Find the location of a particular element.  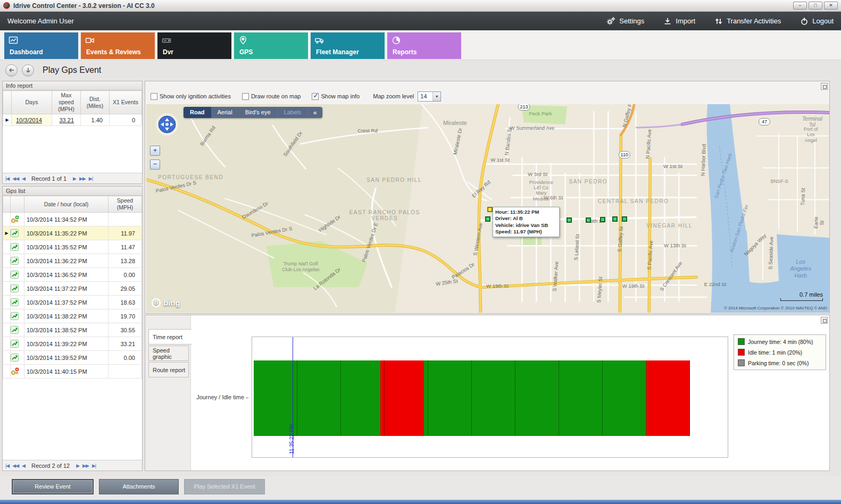

gps-list-row: 10/3/2014 11:34:52 PM is located at coordinates (72, 220).